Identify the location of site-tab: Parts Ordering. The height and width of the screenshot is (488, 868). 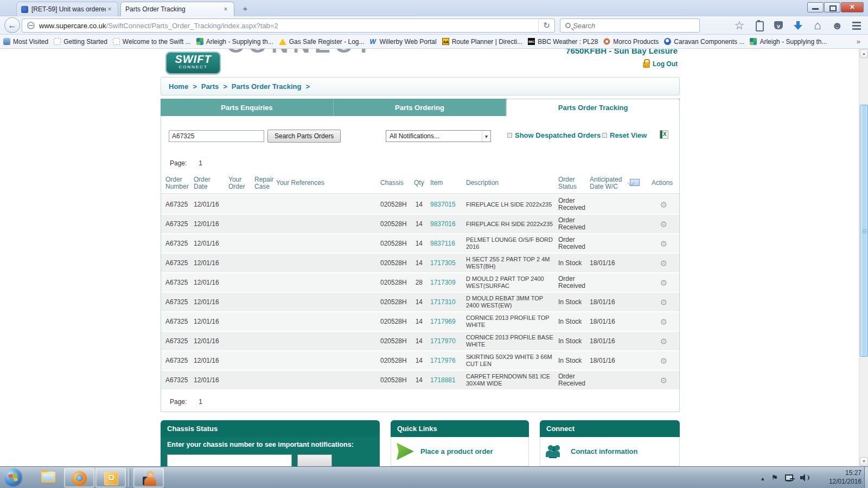
(420, 107).